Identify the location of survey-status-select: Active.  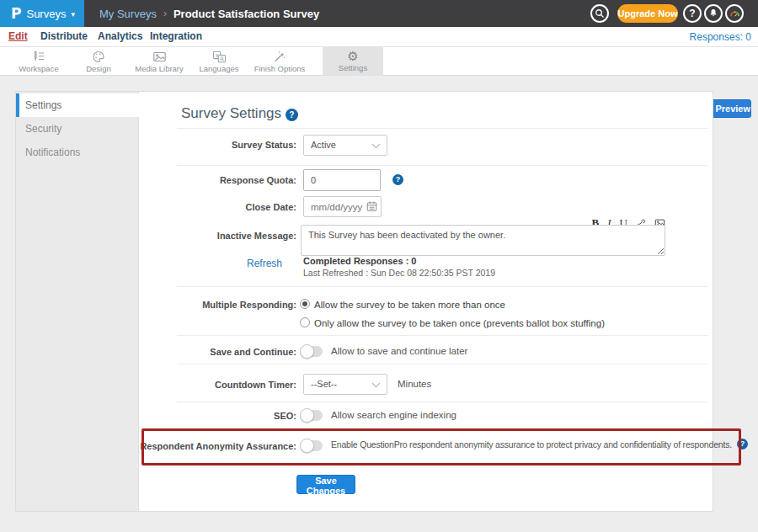
(345, 145).